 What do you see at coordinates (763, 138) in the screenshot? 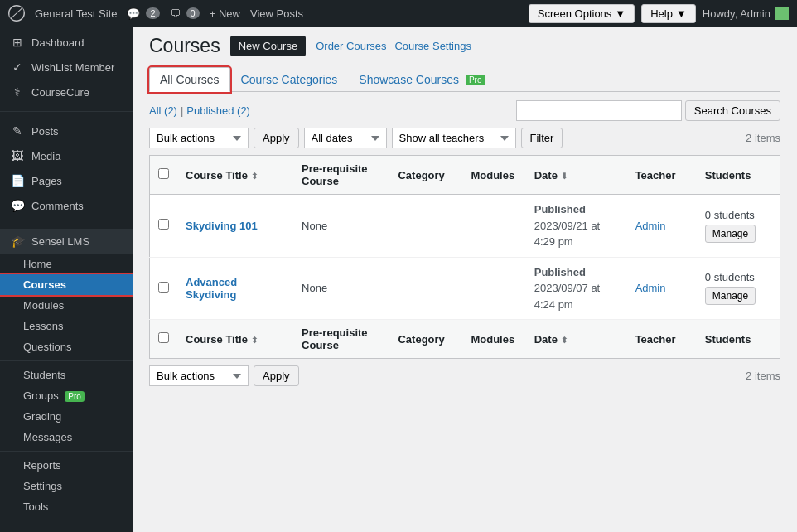
I see `items-count-top: 2 items` at bounding box center [763, 138].